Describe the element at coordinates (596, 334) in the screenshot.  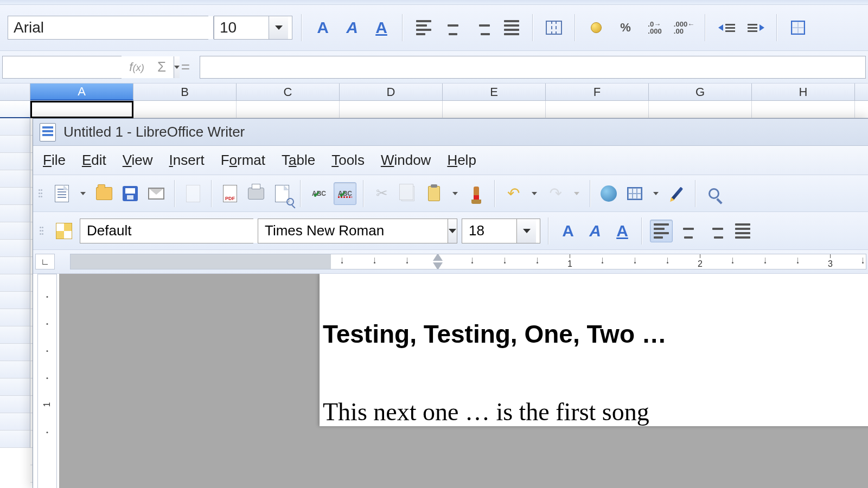
I see `document-heading: Testing, Testing, One, Two …` at that location.